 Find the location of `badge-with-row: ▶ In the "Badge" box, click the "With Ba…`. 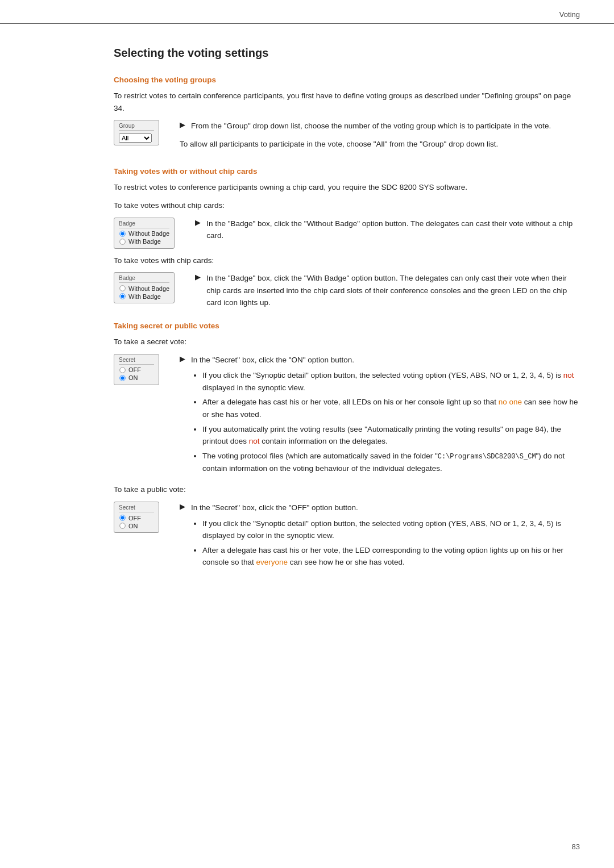

badge-with-row: ▶ In the "Badge" box, click the "With Ba… is located at coordinates (388, 291).